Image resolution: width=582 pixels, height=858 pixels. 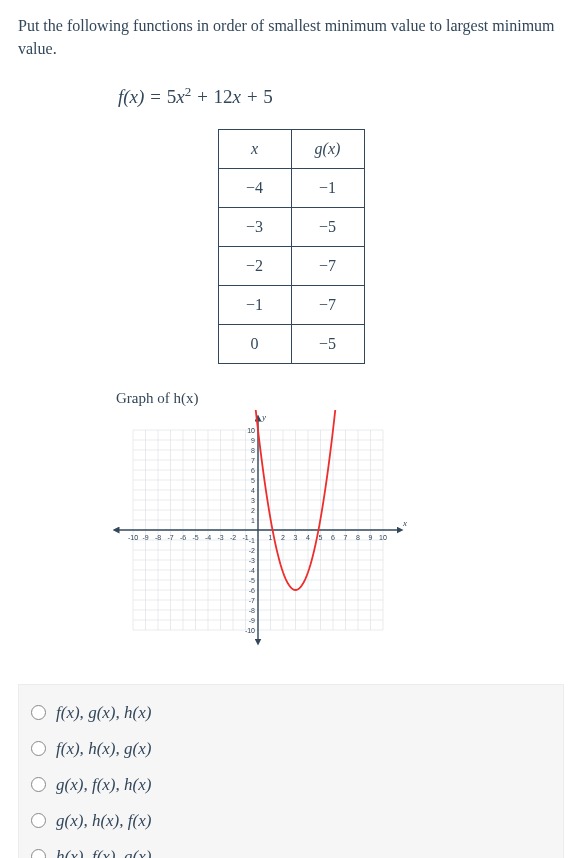 What do you see at coordinates (258, 530) in the screenshot?
I see `h-graph: x y -10-9-8-7-6-5-4-3-2-112345678910 -10…` at bounding box center [258, 530].